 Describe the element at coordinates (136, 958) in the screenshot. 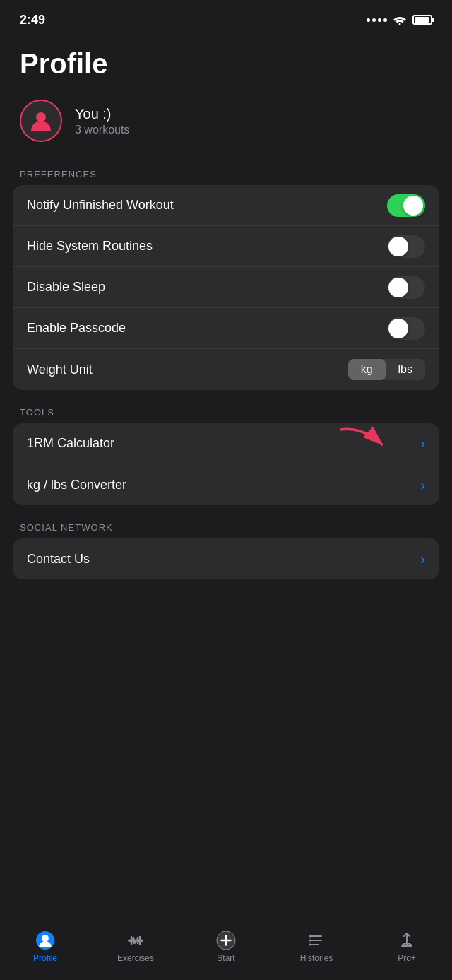

I see `exercises-tab-label: Exercises` at that location.